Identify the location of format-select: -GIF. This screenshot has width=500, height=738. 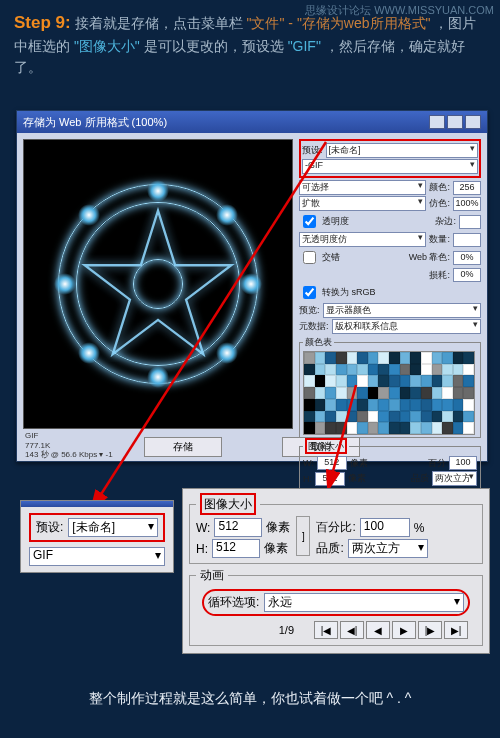
(390, 166).